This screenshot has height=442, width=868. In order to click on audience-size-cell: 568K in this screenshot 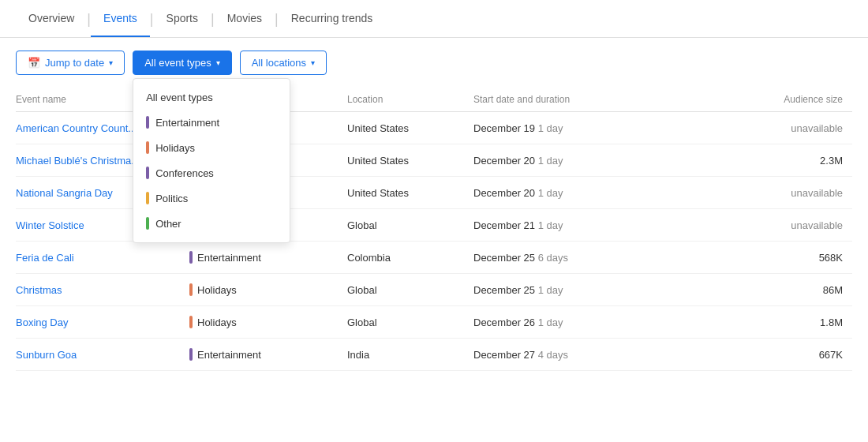, I will do `click(758, 257)`.